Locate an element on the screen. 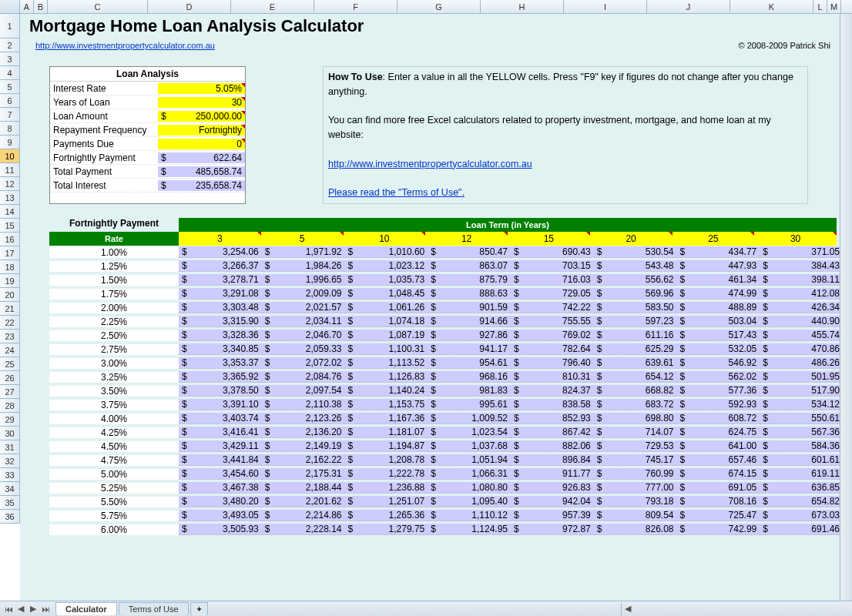 This screenshot has width=852, height=616. payment-cell: $3,441.84 is located at coordinates (220, 460).